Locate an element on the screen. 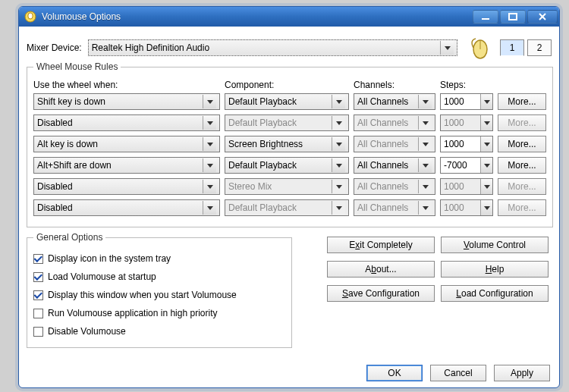 This screenshot has height=392, width=569. rule-row: Alt+Shift are downDefault PlaybackAll Ch… is located at coordinates (290, 165).